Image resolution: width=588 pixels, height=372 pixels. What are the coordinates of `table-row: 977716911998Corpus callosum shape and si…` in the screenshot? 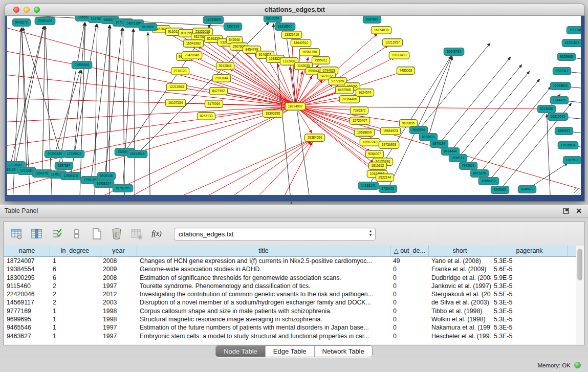 It's located at (290, 311).